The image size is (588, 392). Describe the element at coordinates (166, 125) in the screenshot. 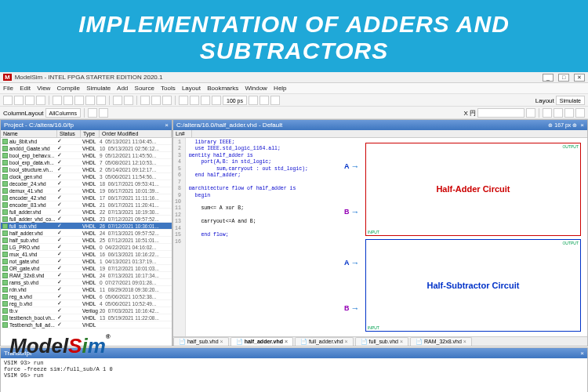

I see `project-close-icon: ×` at that location.